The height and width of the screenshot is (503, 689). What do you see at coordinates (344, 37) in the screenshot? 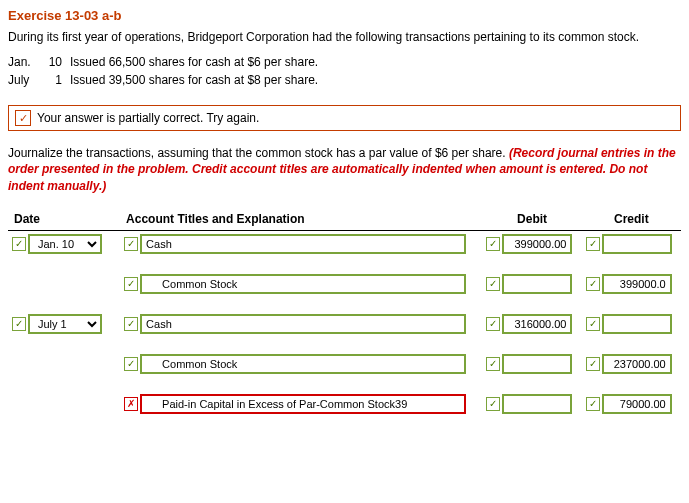
I see `intro-text: During its first year of operations, Bri…` at bounding box center [344, 37].